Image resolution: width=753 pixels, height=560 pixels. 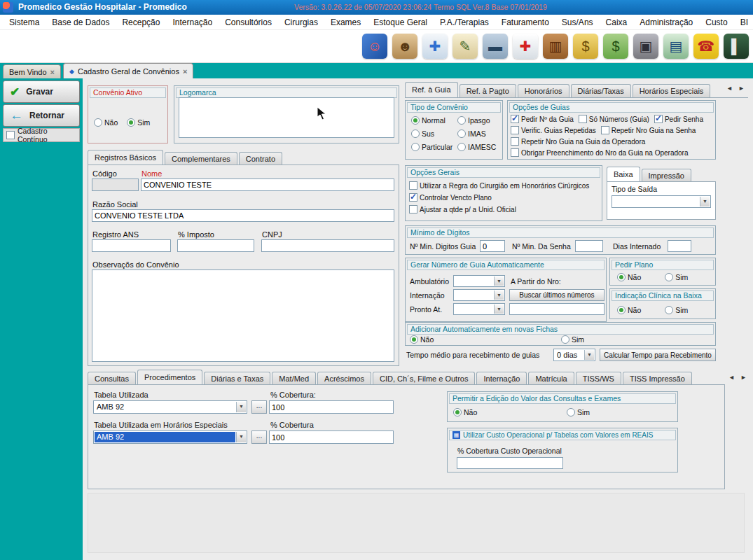 I want to click on registro-ans-input, so click(x=132, y=246).